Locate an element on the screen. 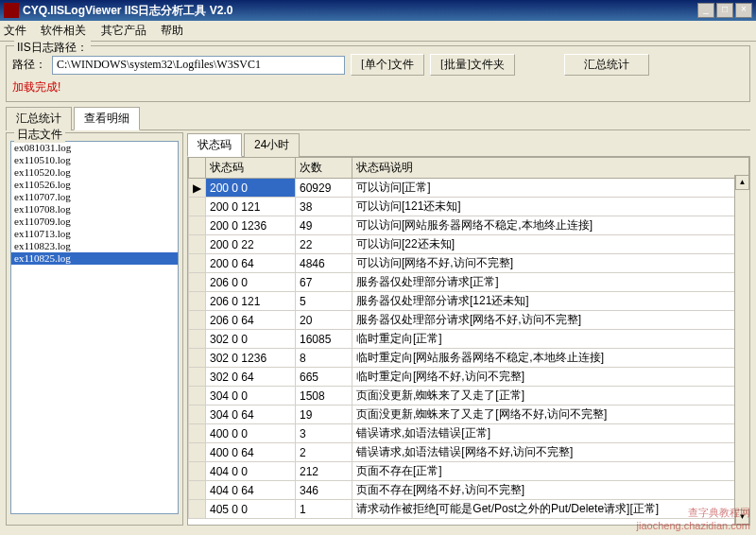 The width and height of the screenshot is (756, 535). table-row: 200 0 644846可以访问[网络不好,访问不完整] is located at coordinates (469, 264).